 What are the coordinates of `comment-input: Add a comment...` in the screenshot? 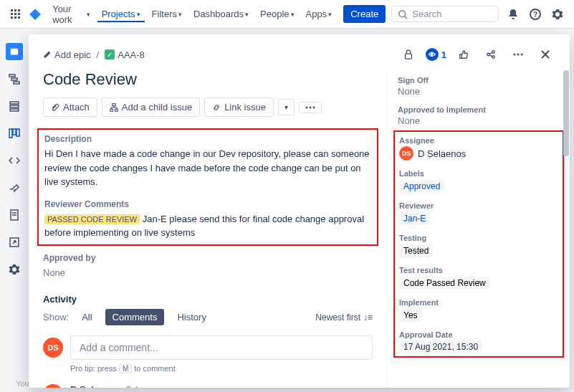 It's located at (221, 348).